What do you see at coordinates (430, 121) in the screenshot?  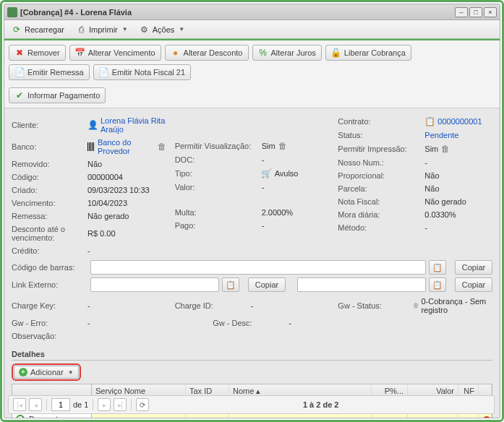 I see `contract-icon: 📋` at bounding box center [430, 121].